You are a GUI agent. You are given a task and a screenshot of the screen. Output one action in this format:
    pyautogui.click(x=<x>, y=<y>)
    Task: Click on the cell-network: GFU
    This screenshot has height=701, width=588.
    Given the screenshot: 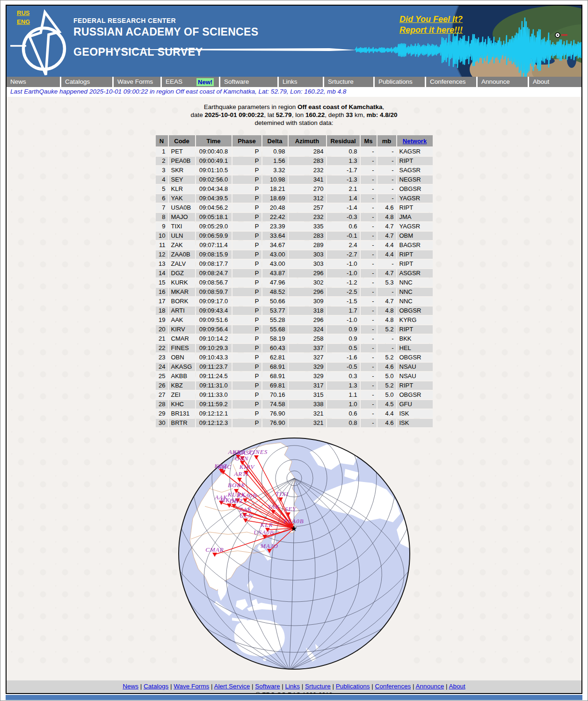 What is the action you would take?
    pyautogui.click(x=415, y=404)
    